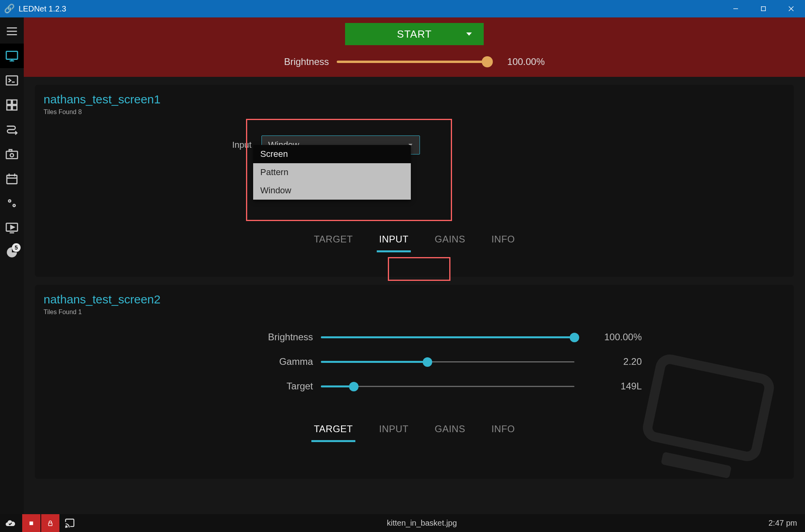  Describe the element at coordinates (503, 241) in the screenshot. I see `screen1-tab-info: INFO` at that location.